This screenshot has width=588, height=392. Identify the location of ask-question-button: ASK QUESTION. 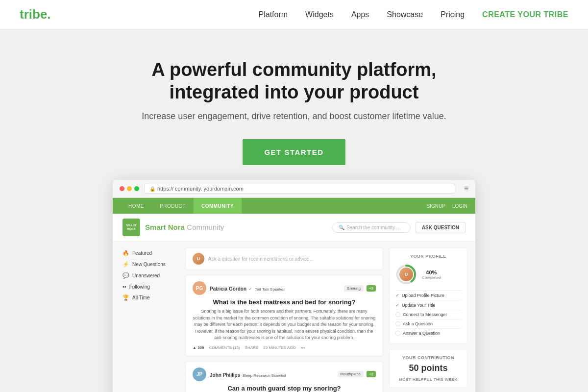
(441, 227).